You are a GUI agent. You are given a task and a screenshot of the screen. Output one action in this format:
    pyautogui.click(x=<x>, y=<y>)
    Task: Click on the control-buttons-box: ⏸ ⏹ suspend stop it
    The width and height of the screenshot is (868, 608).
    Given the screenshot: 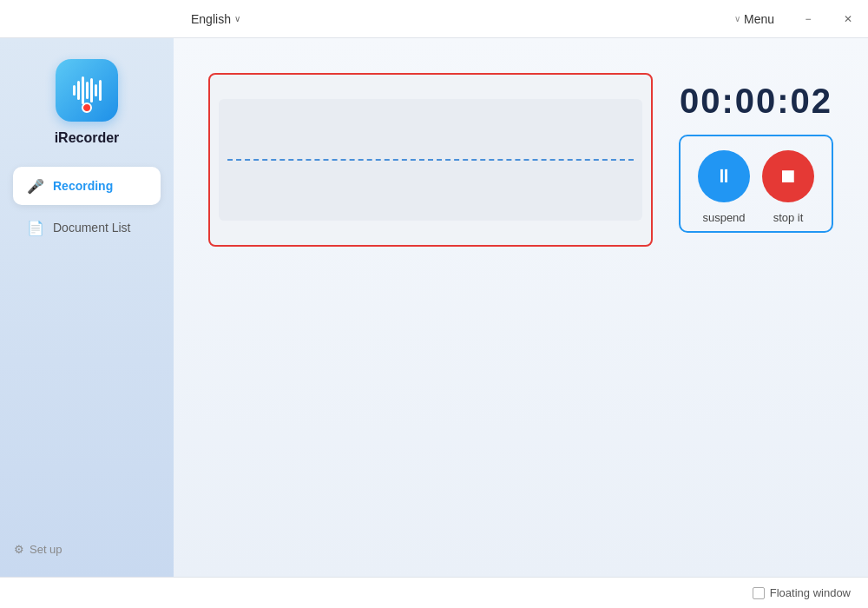 What is the action you would take?
    pyautogui.click(x=756, y=184)
    